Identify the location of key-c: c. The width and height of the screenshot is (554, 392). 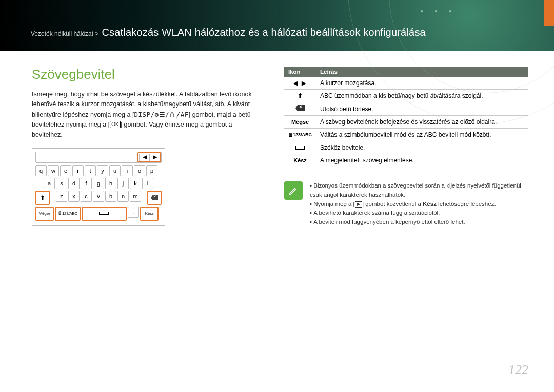
(86, 196).